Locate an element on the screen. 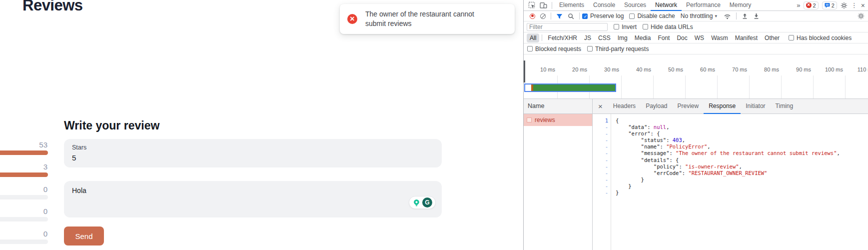  chip-font: Font is located at coordinates (664, 38).